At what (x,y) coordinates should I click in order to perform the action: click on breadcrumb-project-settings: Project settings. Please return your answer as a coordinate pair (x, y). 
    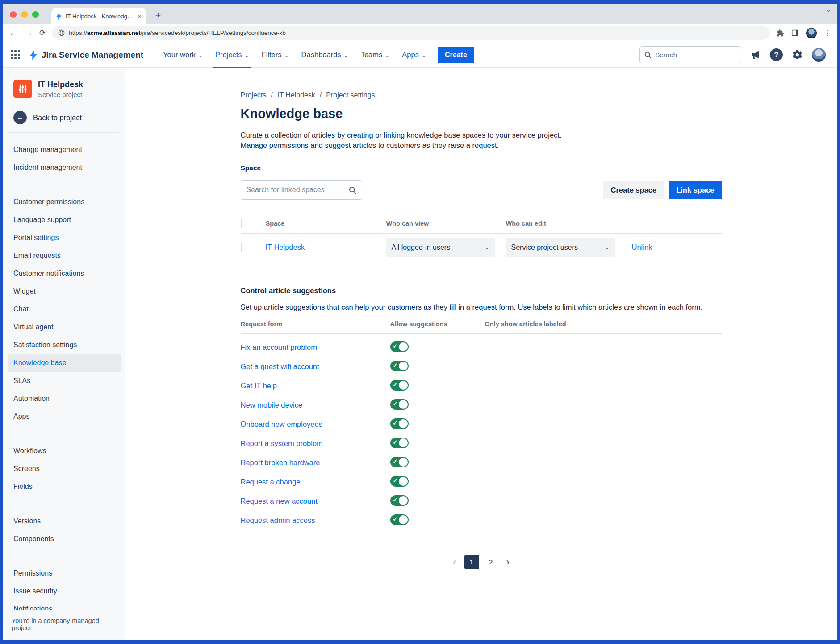
    Looking at the image, I should click on (350, 95).